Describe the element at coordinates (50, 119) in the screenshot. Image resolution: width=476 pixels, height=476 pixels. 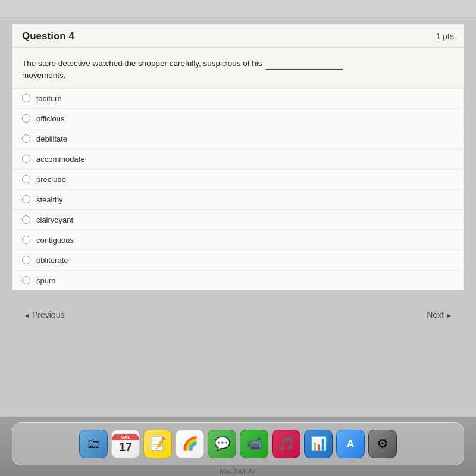
I see `option-label-2: officious` at that location.